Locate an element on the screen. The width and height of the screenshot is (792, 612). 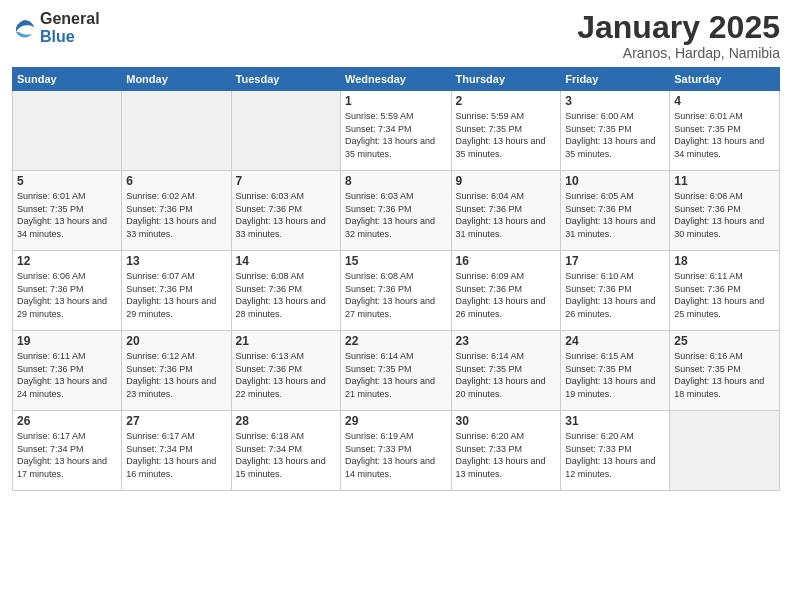
day-cell: 16Sunrise: 6:09 AM Sunset: 7:36 PM Dayli… is located at coordinates (506, 291).